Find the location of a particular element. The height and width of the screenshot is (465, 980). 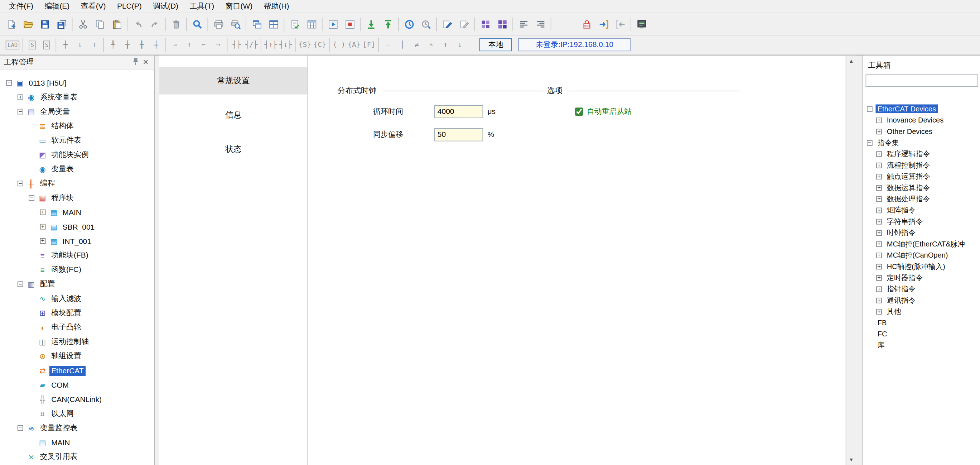

sfc-step-button: S is located at coordinates (32, 45).